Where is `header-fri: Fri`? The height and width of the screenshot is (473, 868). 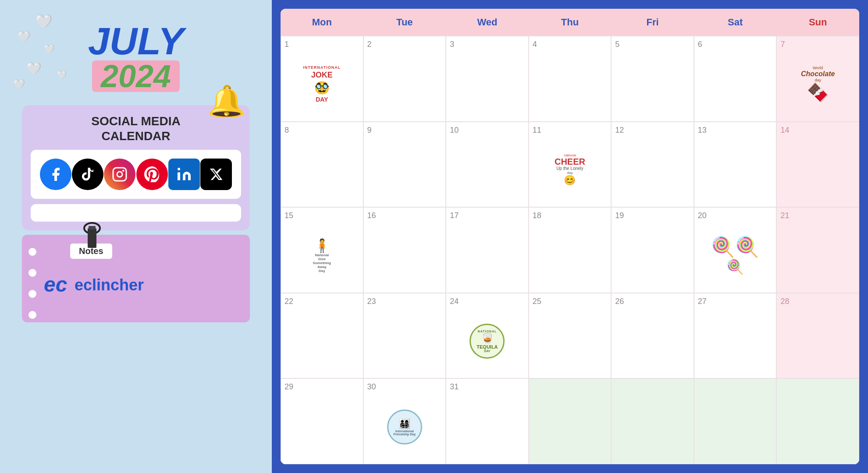
header-fri: Fri is located at coordinates (652, 22).